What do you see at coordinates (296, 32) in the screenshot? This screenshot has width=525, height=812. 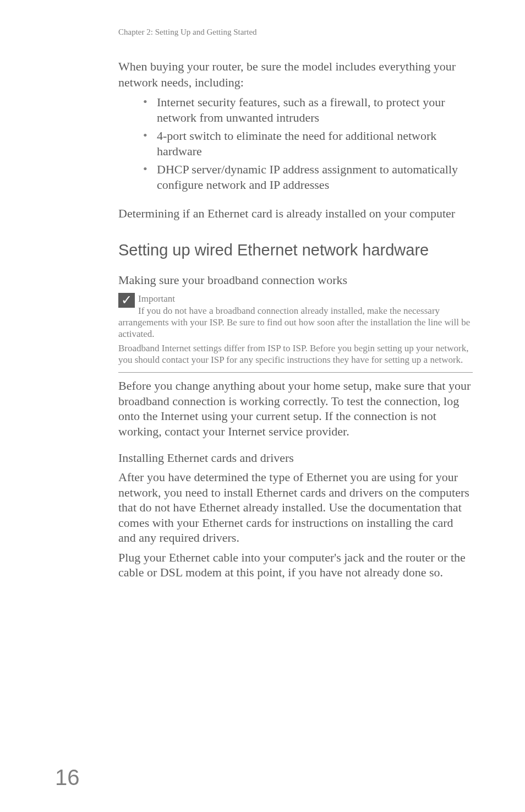 I see `chapter-header: Chapter 2: Setting Up and Getting Starte…` at bounding box center [296, 32].